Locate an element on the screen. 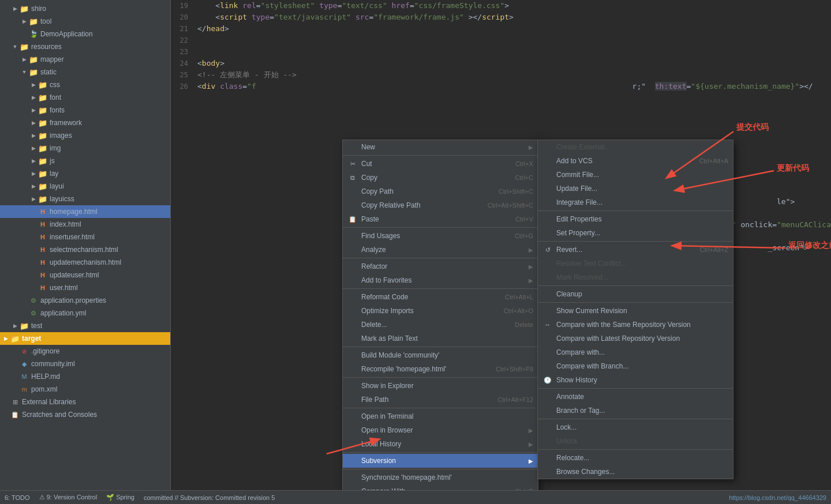  tree-item-css: ▶ 📁 css is located at coordinates (85, 85).